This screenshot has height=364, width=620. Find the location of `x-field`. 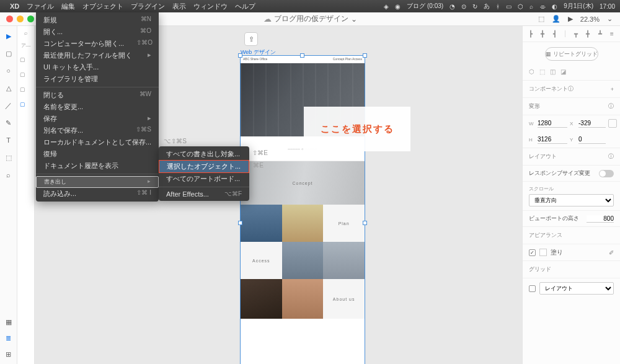

x-field is located at coordinates (592, 123).